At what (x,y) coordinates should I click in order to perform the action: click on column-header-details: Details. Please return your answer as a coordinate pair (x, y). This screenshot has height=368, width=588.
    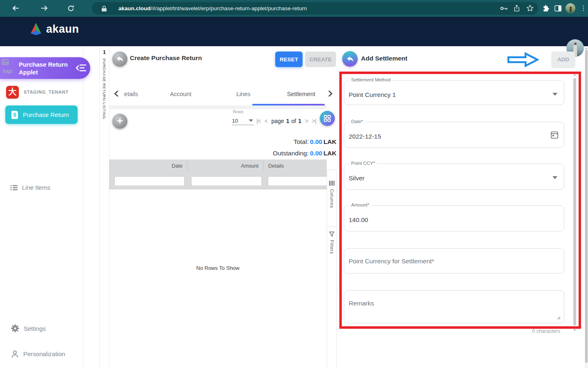
    Looking at the image, I should click on (295, 166).